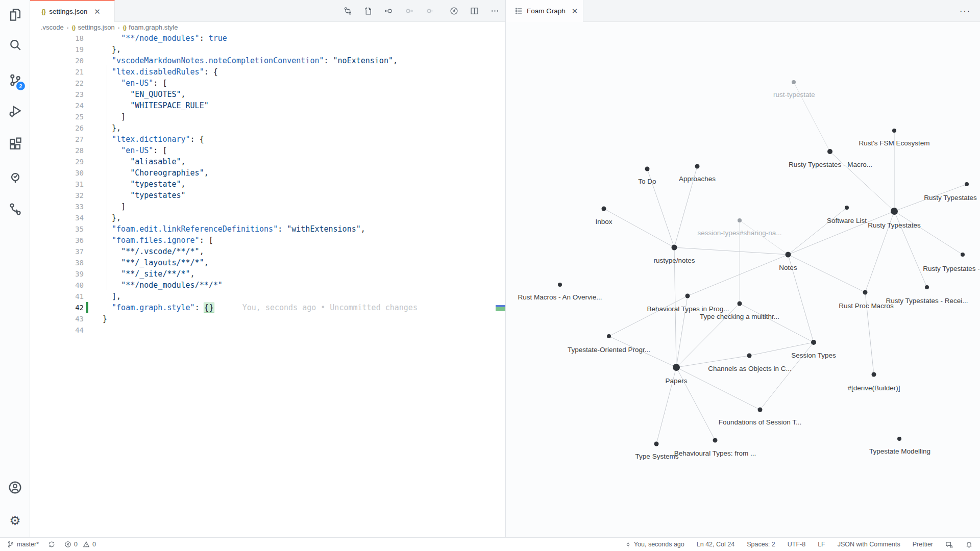 Image resolution: width=980 pixels, height=551 pixels. I want to click on graph-node-todo, so click(647, 169).